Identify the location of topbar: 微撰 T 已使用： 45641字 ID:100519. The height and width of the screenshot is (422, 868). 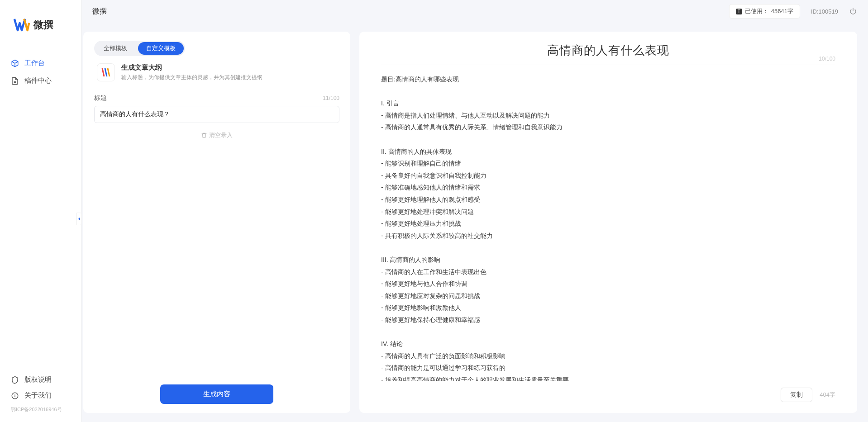
(475, 11).